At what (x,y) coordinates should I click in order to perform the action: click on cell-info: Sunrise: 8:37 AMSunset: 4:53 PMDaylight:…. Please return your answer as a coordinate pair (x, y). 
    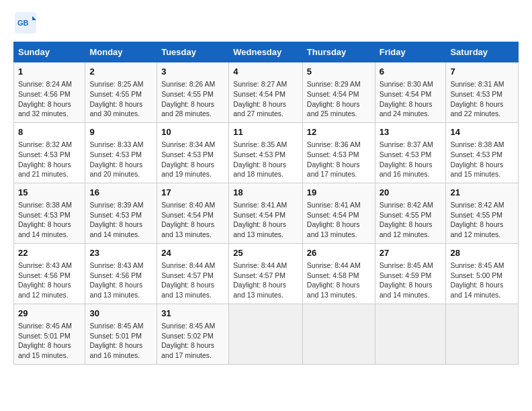
    Looking at the image, I should click on (406, 159).